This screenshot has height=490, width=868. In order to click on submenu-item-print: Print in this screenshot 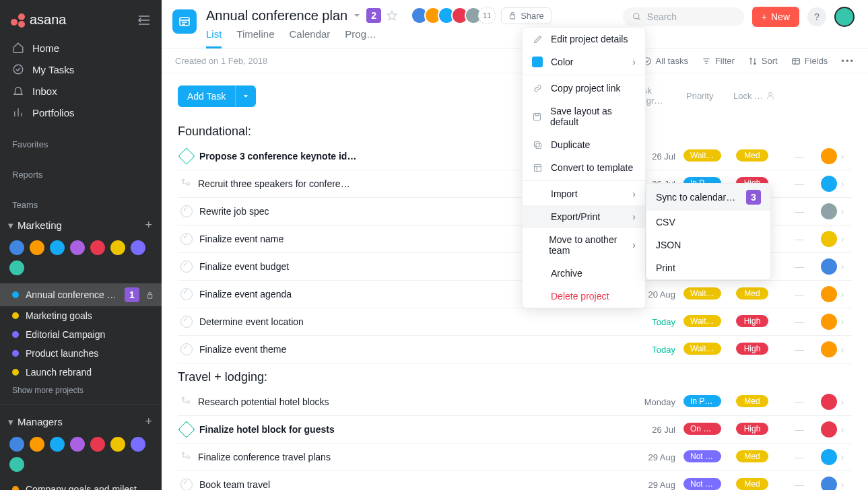, I will do `click(708, 268)`.